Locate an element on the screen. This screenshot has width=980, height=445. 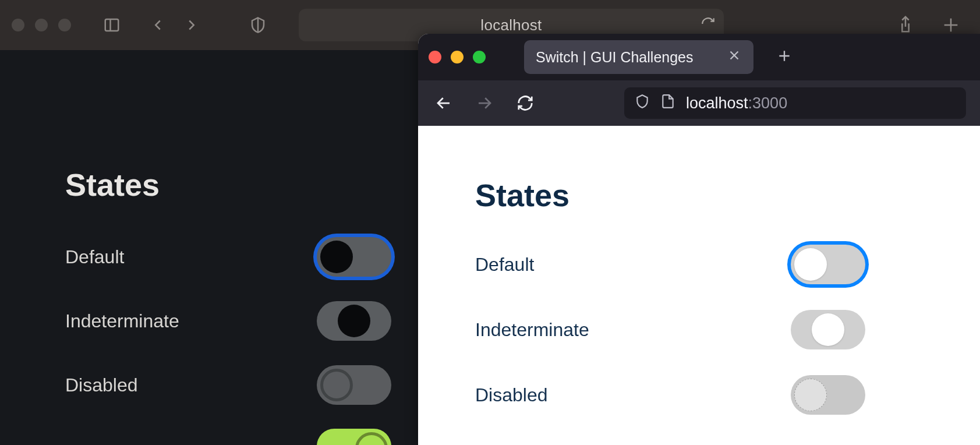
tracking-protection-icon is located at coordinates (642, 104).